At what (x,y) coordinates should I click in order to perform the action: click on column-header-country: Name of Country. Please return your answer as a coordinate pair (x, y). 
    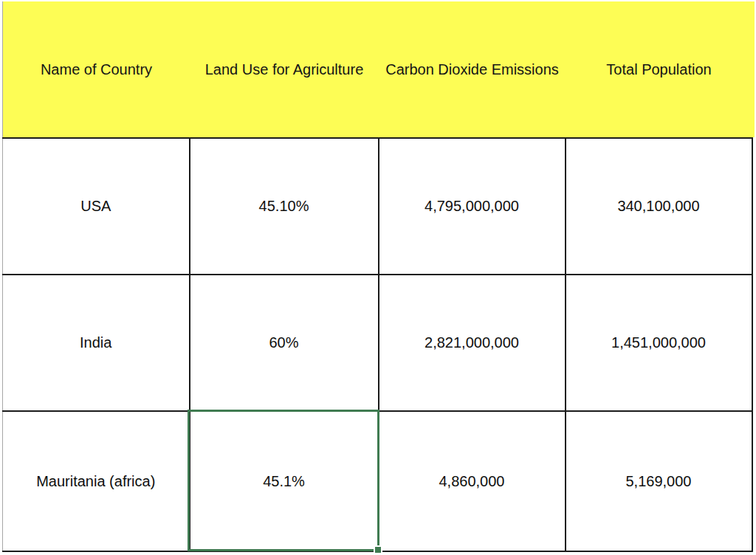
    Looking at the image, I should click on (96, 69).